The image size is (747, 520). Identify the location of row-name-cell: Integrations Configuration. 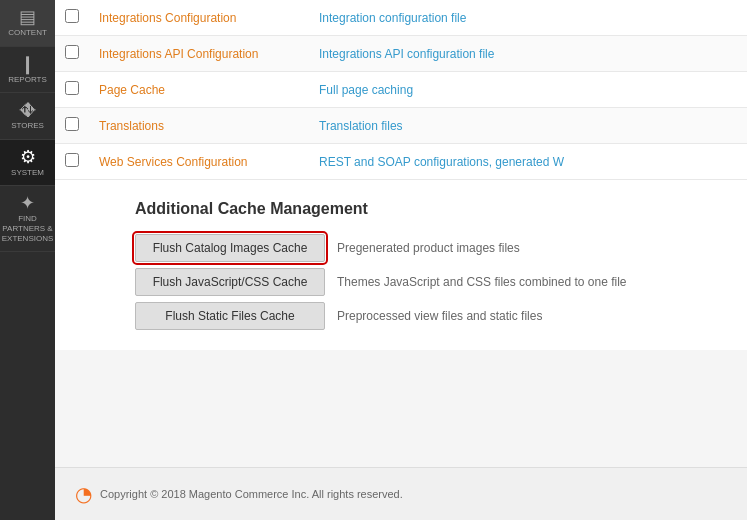
(199, 18).